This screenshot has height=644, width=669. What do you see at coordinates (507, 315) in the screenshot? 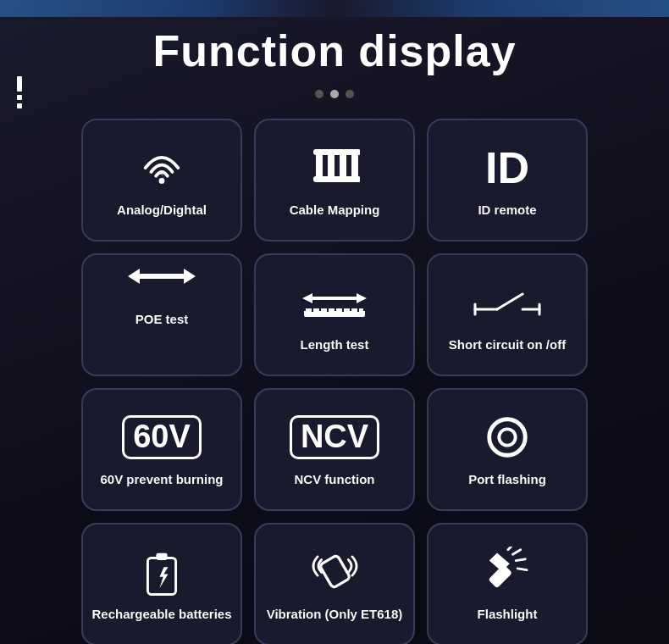
I see `card-short-circuit: Short circuit on /off` at bounding box center [507, 315].